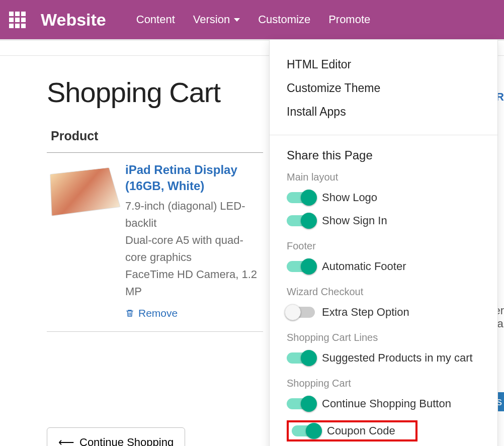 This screenshot has width=504, height=446. Describe the element at coordinates (383, 290) in the screenshot. I see `group-label-wizard: Wizard Checkout` at that location.